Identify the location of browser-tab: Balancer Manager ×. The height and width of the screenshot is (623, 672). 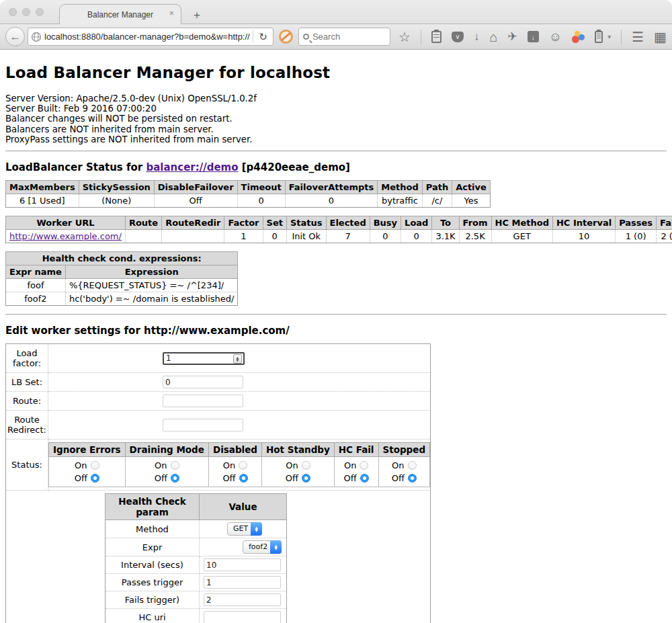
(120, 14).